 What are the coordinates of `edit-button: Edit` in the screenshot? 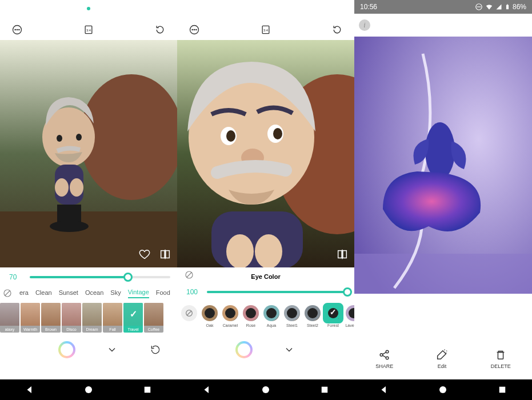 It's located at (442, 359).